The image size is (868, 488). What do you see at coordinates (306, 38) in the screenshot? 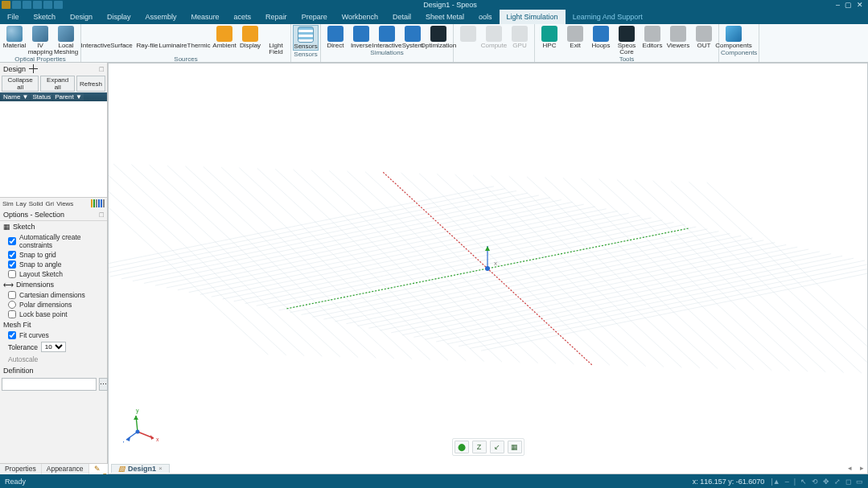
I see `sensors-button: Sensors` at bounding box center [306, 38].